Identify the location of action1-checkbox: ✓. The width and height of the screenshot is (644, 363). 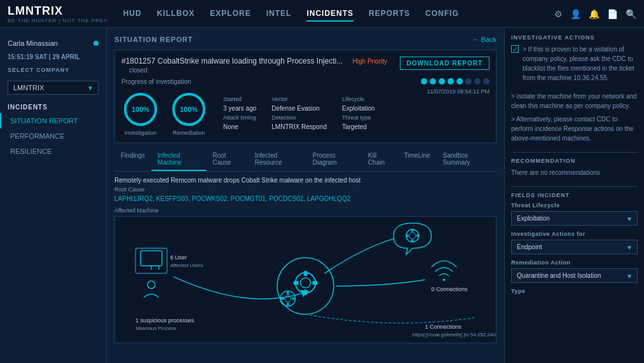
(515, 49).